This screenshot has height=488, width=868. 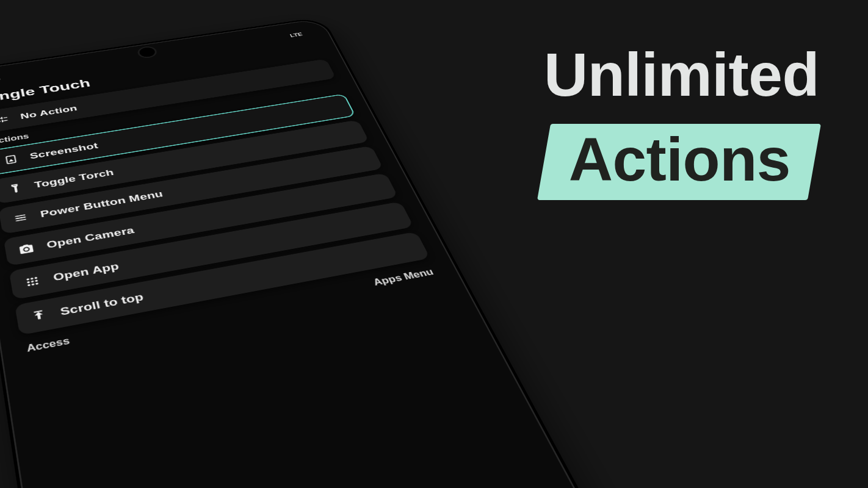 I want to click on menu-icon, so click(x=21, y=218).